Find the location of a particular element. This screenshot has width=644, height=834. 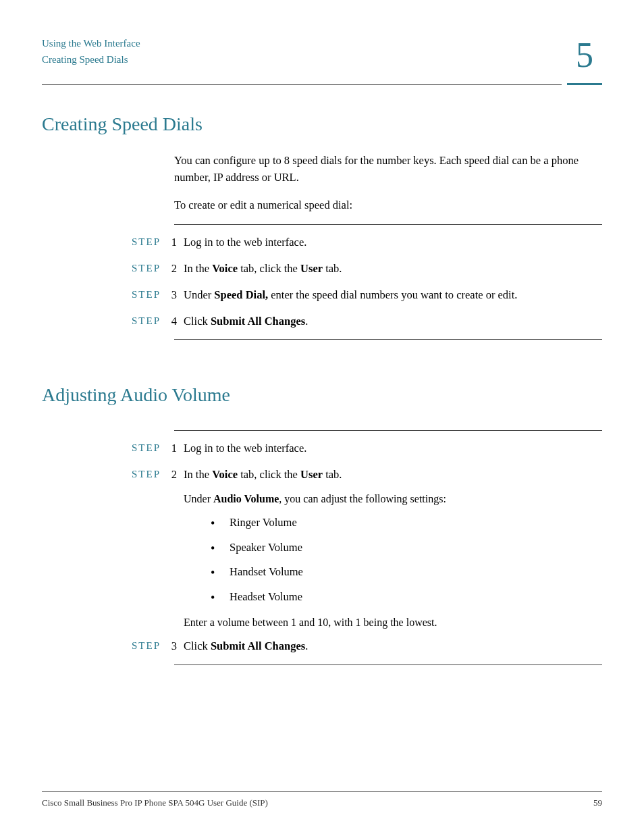

footer-divider is located at coordinates (322, 791).